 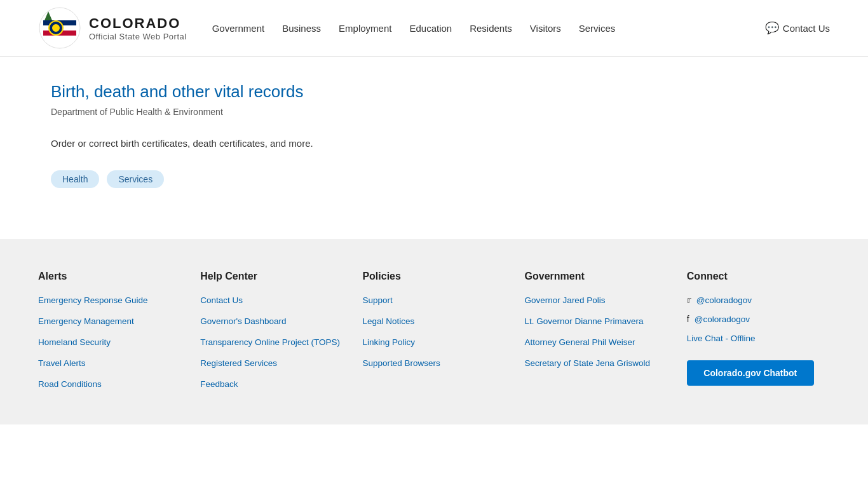 I want to click on logo-subtitle: Official State Web Portal, so click(x=138, y=37).